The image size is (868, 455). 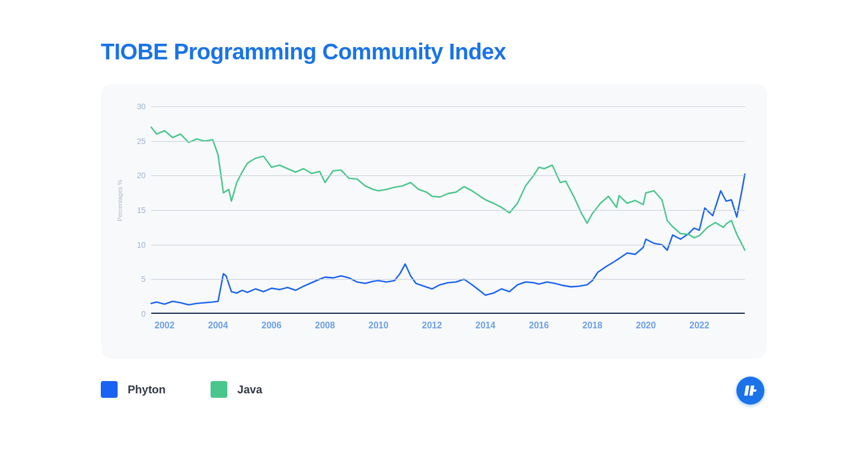 I want to click on legend-item-java: Java, so click(x=236, y=389).